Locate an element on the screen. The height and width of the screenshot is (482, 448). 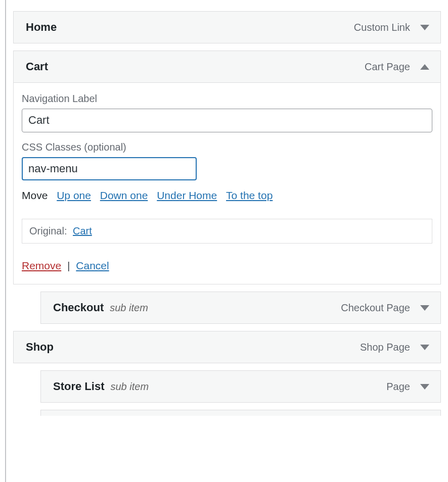
original-box: Original: Cart is located at coordinates (227, 231).